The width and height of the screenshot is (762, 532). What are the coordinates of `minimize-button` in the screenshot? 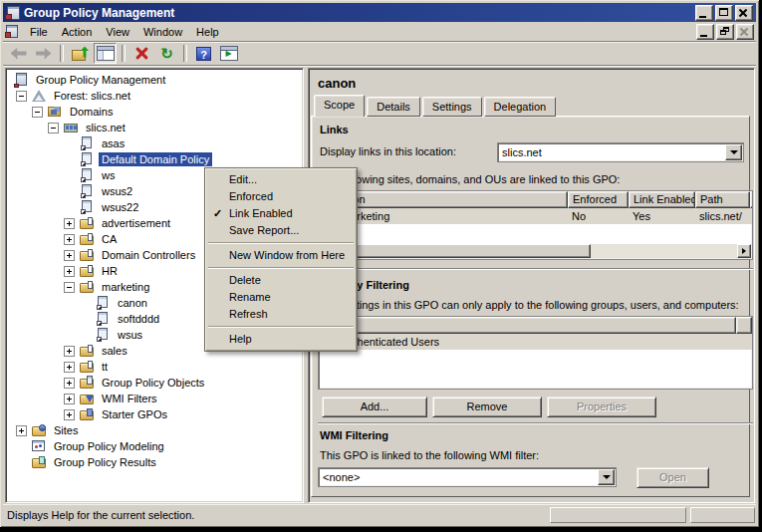 It's located at (704, 13).